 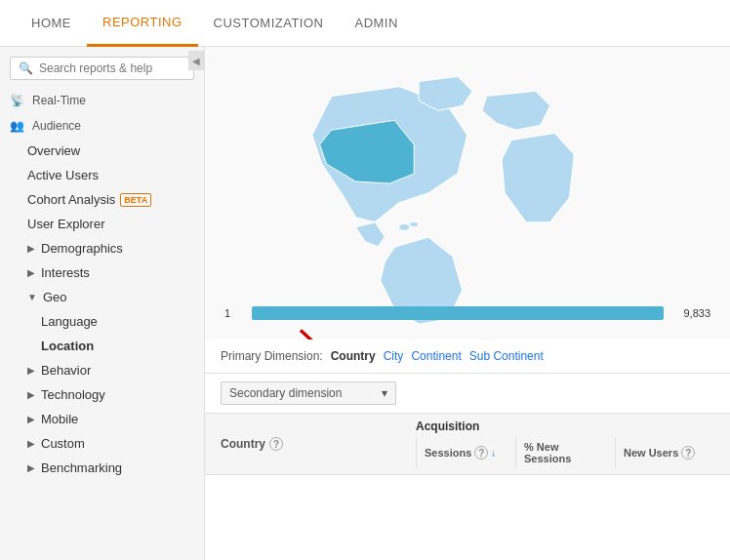 What do you see at coordinates (65, 273) in the screenshot?
I see `interests-label: Interests` at bounding box center [65, 273].